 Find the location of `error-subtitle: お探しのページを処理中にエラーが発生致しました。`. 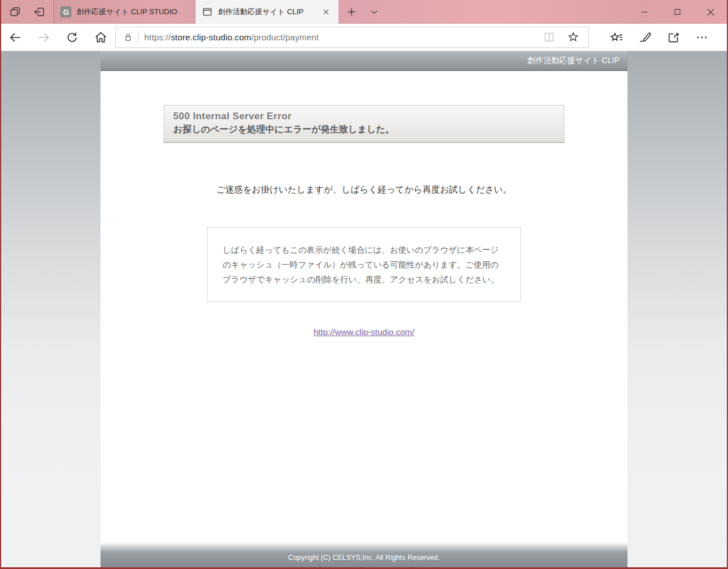

error-subtitle: お探しのページを処理中にエラーが発生致しました。 is located at coordinates (364, 129).